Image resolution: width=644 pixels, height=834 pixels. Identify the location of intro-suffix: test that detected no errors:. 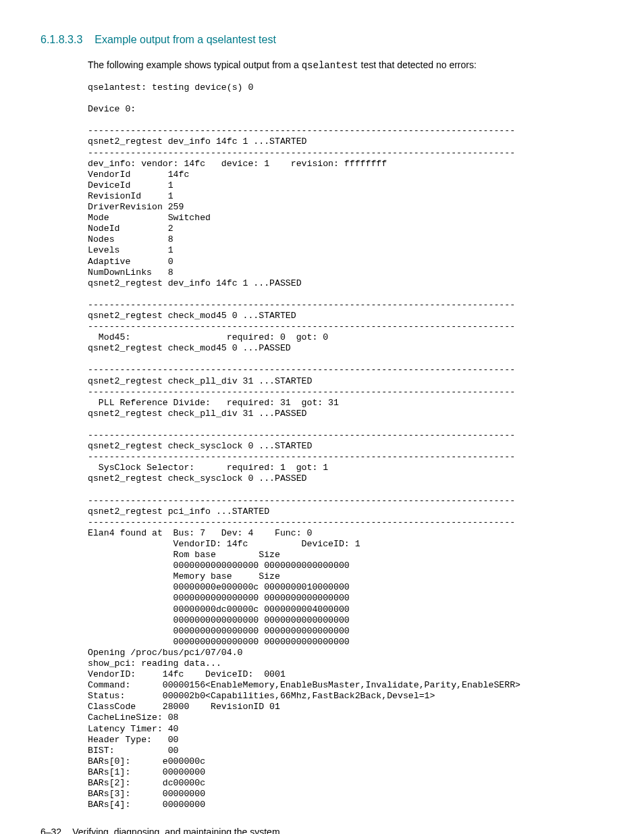
(417, 65).